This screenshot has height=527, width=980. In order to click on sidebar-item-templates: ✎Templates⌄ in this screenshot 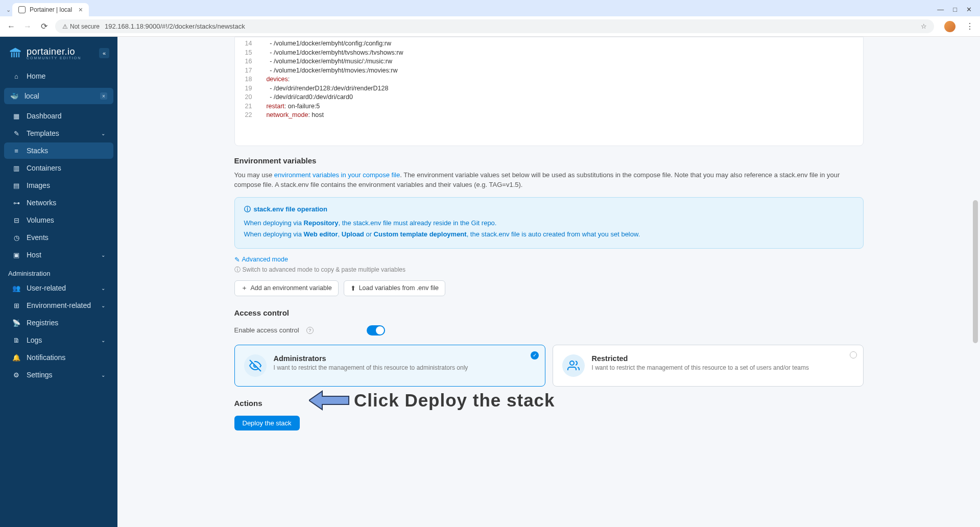, I will do `click(59, 133)`.